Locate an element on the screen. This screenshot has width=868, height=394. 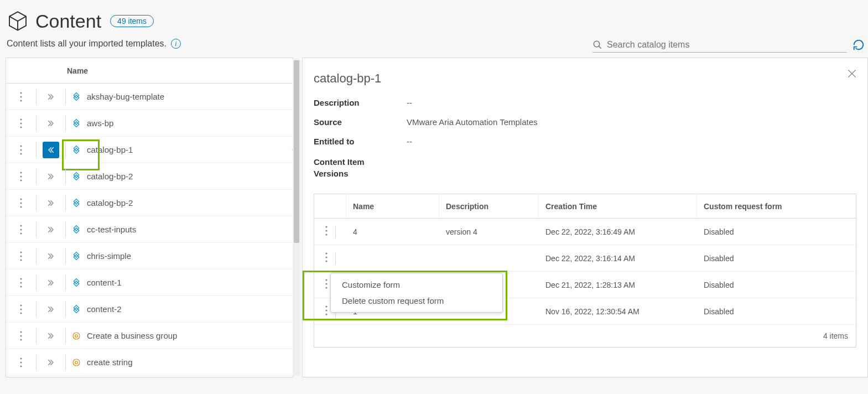
items-count-badge: 49 items is located at coordinates (132, 21).